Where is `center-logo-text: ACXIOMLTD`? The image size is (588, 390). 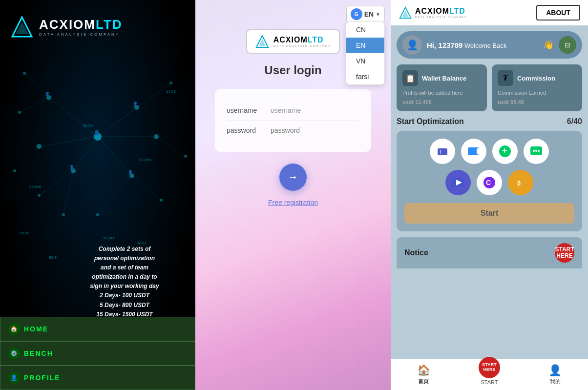 center-logo-text: ACXIOMLTD is located at coordinates (303, 40).